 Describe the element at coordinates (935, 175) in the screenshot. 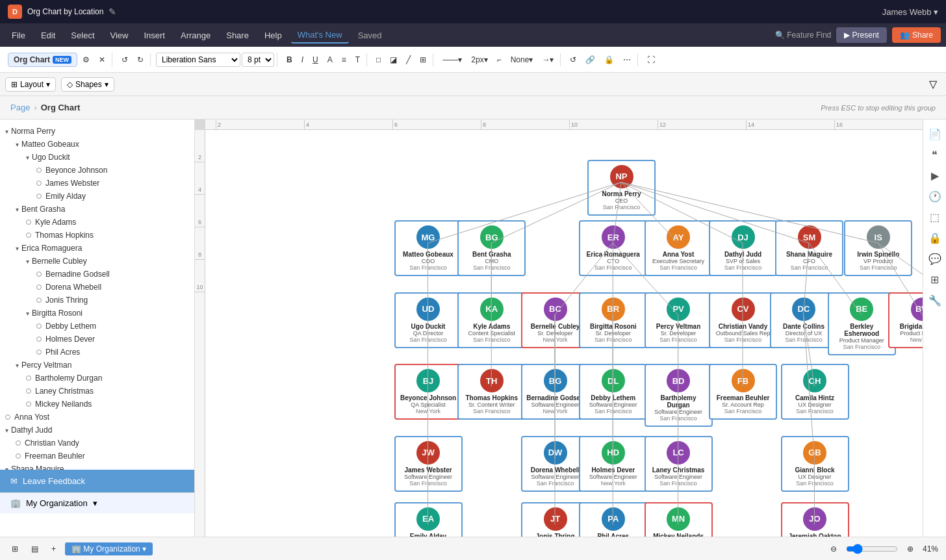

I see `right-panel-present-icon: ▶` at that location.